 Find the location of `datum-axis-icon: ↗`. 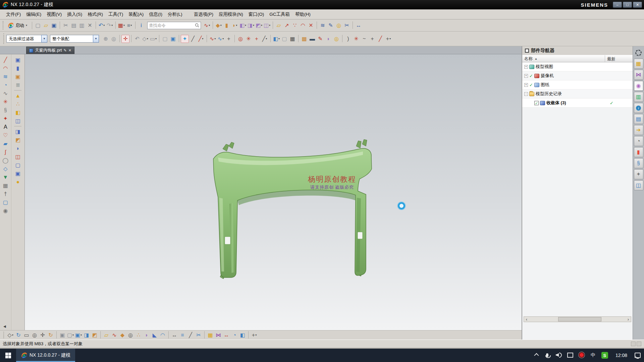

datum-axis-icon: ↗ is located at coordinates (287, 25).